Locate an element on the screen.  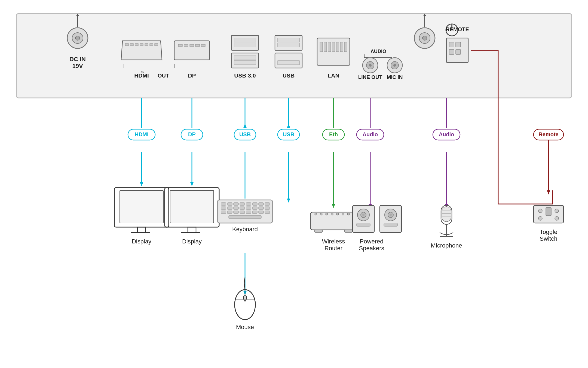
label-usb1: USB is located at coordinates (245, 134).